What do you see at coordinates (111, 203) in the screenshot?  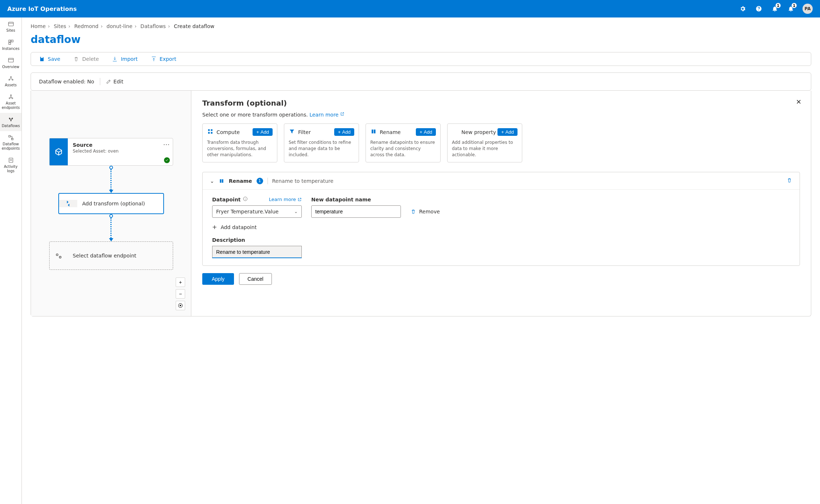 I see `dataflow-canvas: Source Selected Asset: oven ⋯` at bounding box center [111, 203].